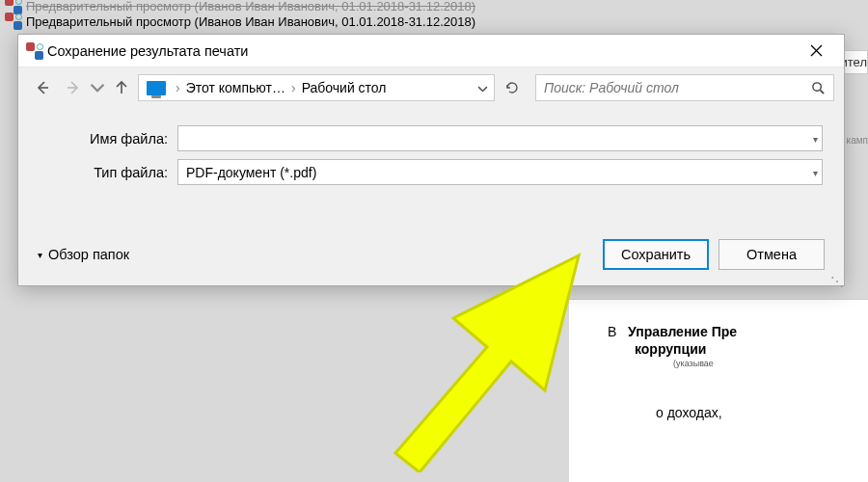 Image resolution: width=868 pixels, height=482 pixels. What do you see at coordinates (683, 332) in the screenshot?
I see `doc-heading-1: Управление Пре` at bounding box center [683, 332].